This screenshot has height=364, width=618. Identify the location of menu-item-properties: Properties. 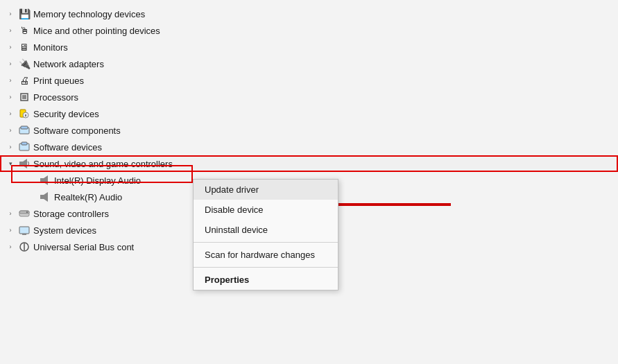
(266, 280).